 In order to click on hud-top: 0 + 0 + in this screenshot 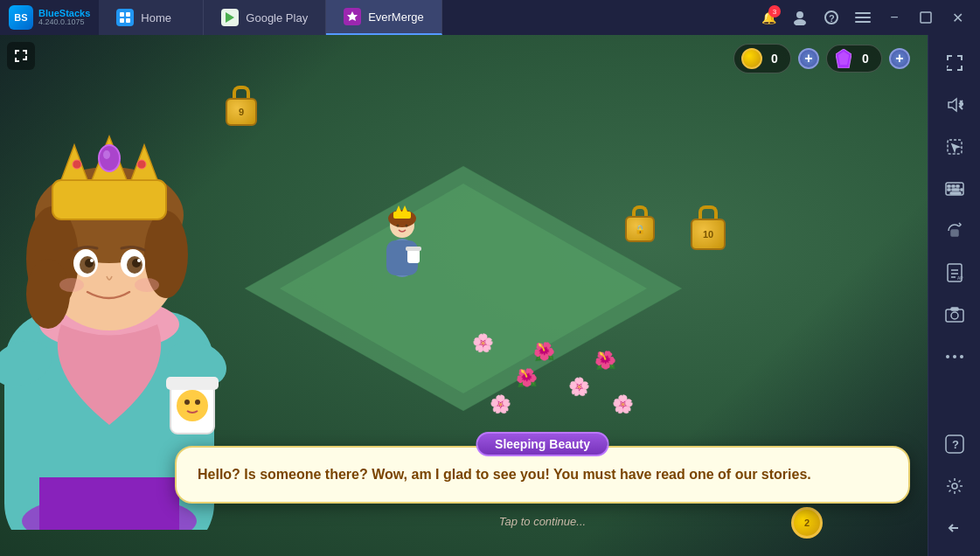, I will do `click(822, 59)`.